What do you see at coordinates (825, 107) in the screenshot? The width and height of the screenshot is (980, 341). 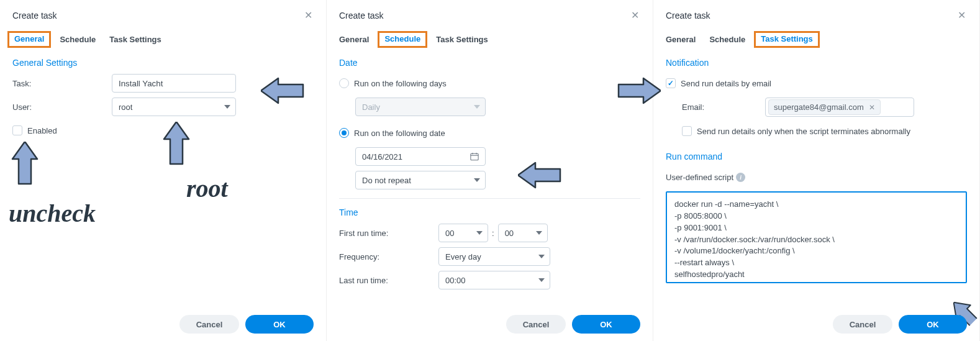 I see `email-chip: supergate84@gmail.com ✕` at bounding box center [825, 107].